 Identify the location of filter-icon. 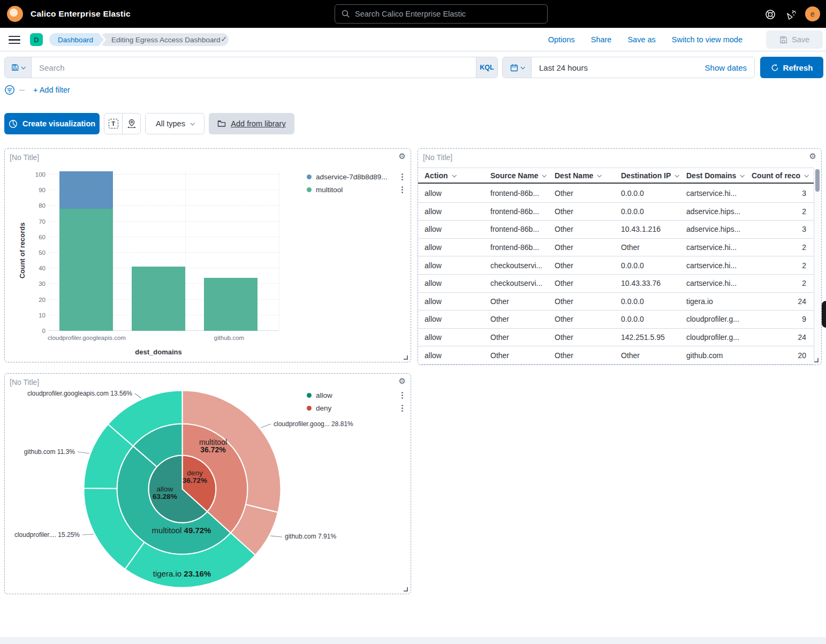
(10, 90).